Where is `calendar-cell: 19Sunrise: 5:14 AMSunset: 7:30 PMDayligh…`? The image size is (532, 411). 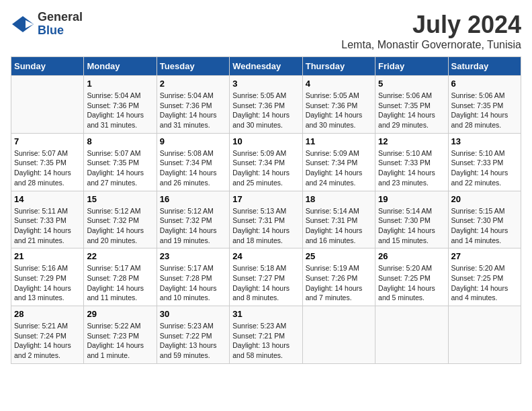
calendar-cell: 19Sunrise: 5:14 AMSunset: 7:30 PMDayligh… is located at coordinates (412, 220).